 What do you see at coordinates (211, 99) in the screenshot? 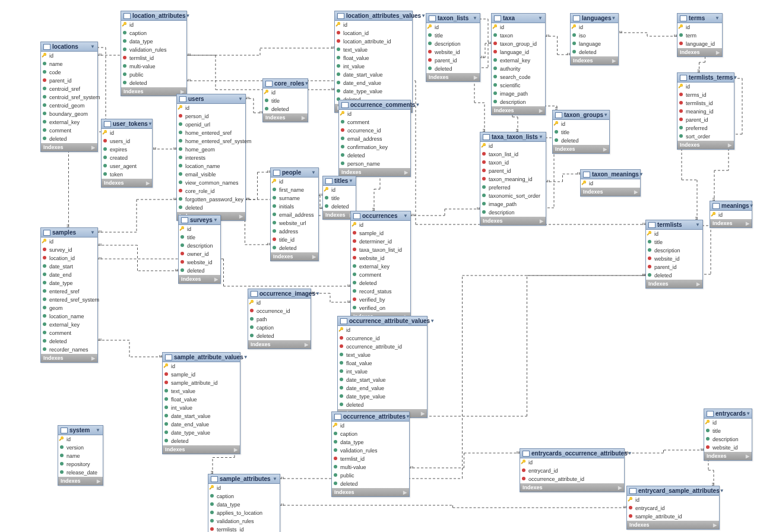
I see `table-header: users▼` at bounding box center [211, 99].